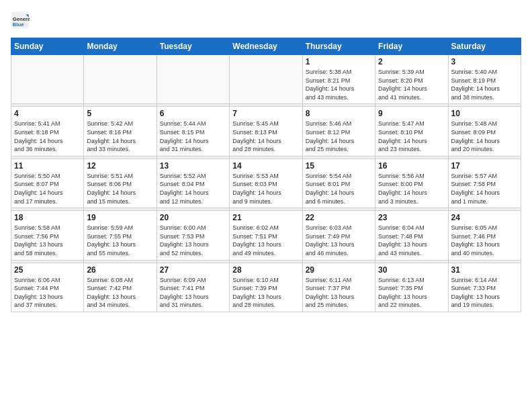 This screenshot has width=532, height=411. What do you see at coordinates (339, 235) in the screenshot?
I see `calendar-cell: 22Sunrise: 6:03 AM Sunset: 7:49 PM Dayli…` at bounding box center [339, 235].